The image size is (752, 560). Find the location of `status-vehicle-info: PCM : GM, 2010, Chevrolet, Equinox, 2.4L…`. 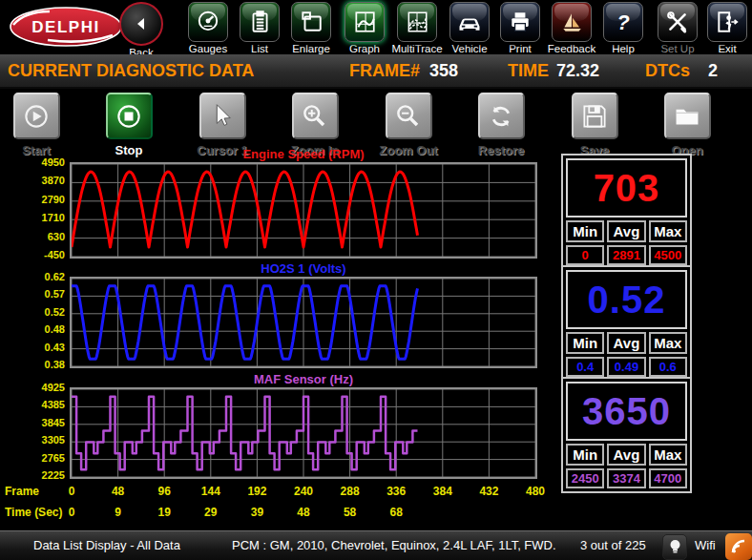

status-vehicle-info: PCM : GM, 2010, Chevrolet, Equinox, 2.4L… is located at coordinates (394, 546).